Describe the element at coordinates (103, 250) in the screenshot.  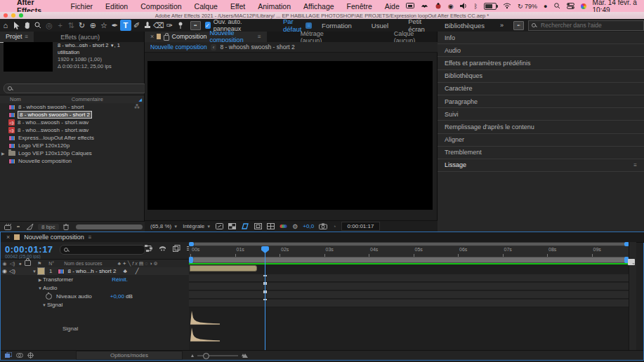
I see `timeline-search-box` at that location.